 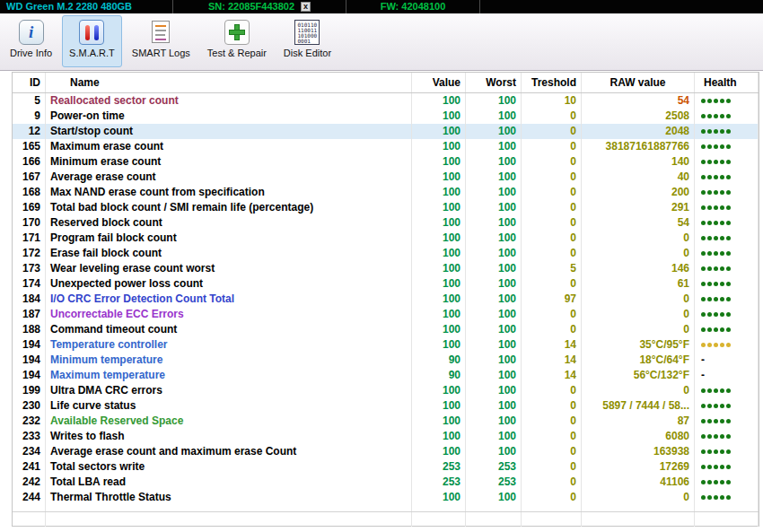 I want to click on table-row: 199Ultra DMA CRC errors10010000, so click(x=386, y=391).